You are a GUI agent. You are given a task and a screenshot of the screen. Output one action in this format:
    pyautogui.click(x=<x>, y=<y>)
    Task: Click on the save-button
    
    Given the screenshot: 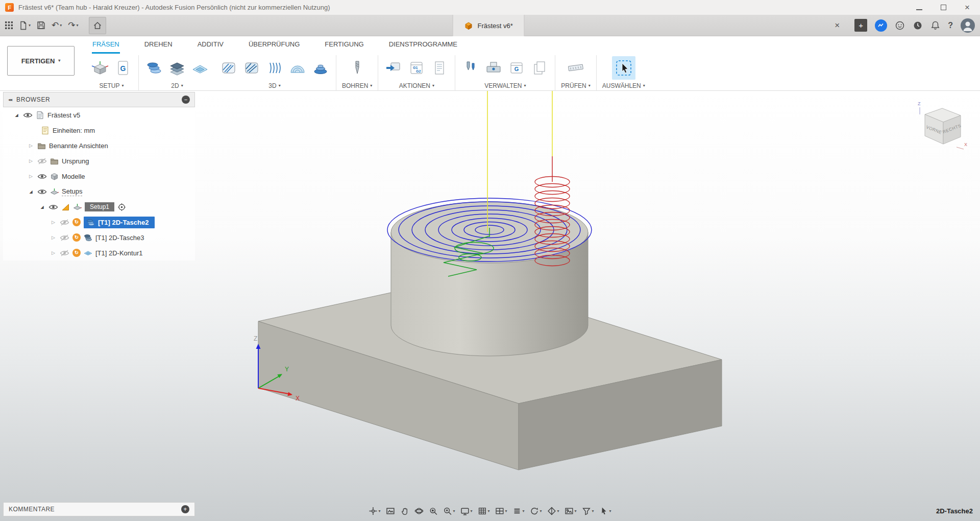 What is the action you would take?
    pyautogui.click(x=41, y=26)
    